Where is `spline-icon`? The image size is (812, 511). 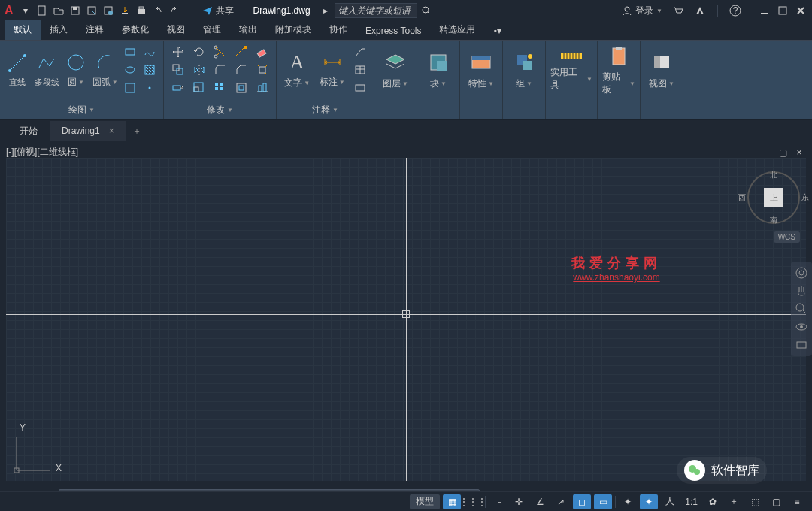
spline-icon is located at coordinates (150, 52).